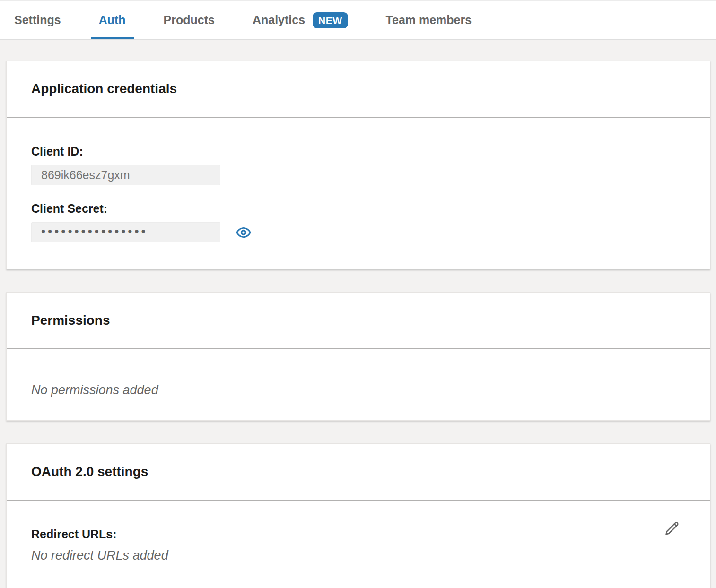 The image size is (716, 588). What do you see at coordinates (113, 20) in the screenshot?
I see `tab-auth-label: Auth` at bounding box center [113, 20].